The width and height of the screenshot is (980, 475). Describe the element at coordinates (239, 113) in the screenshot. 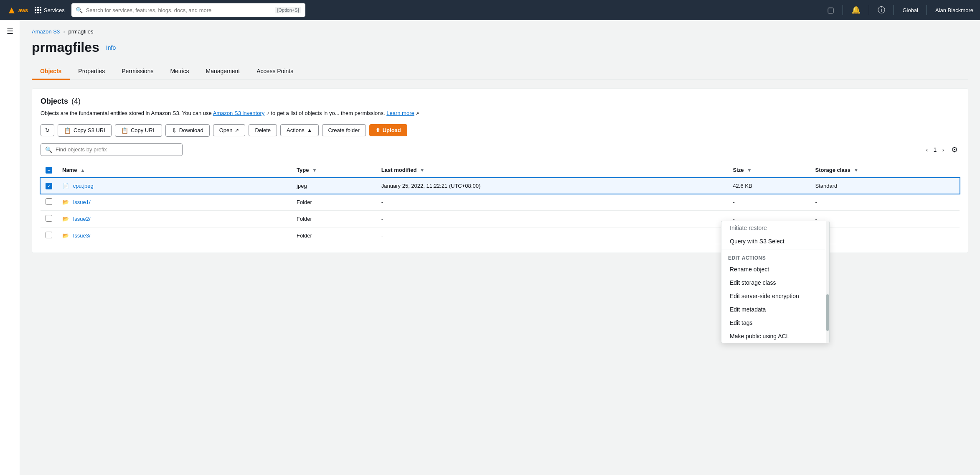

I see `inventory-link: Amazon S3 inventory` at that location.